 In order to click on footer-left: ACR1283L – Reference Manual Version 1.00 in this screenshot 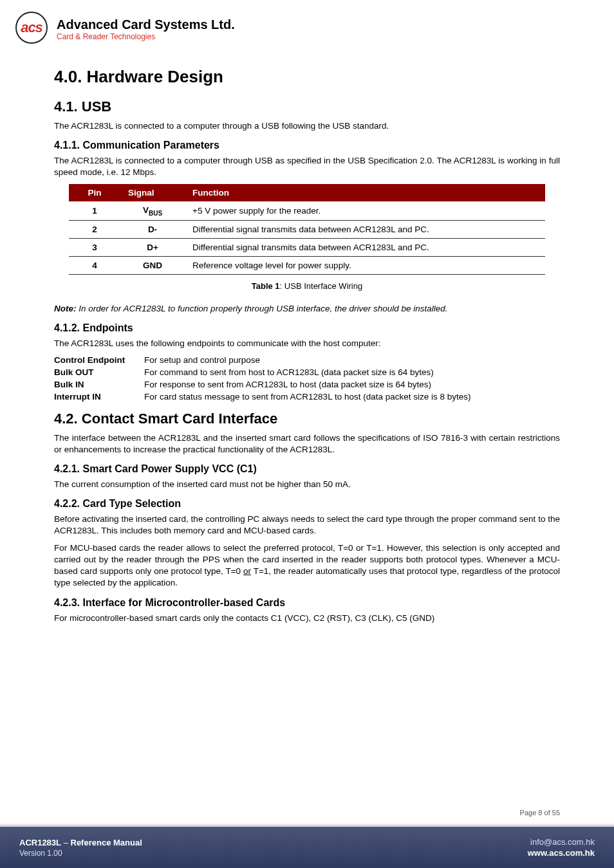, I will do `click(81, 848)`.